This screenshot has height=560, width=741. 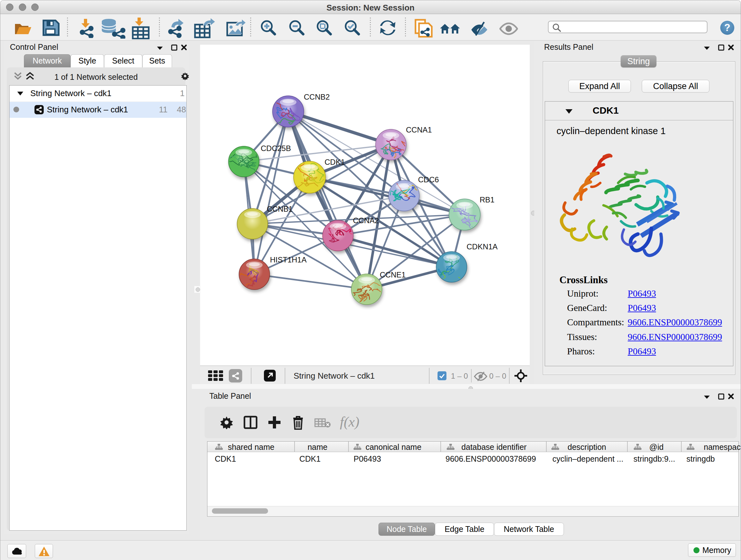 I want to click on svg-text: CCNB1, so click(x=280, y=209).